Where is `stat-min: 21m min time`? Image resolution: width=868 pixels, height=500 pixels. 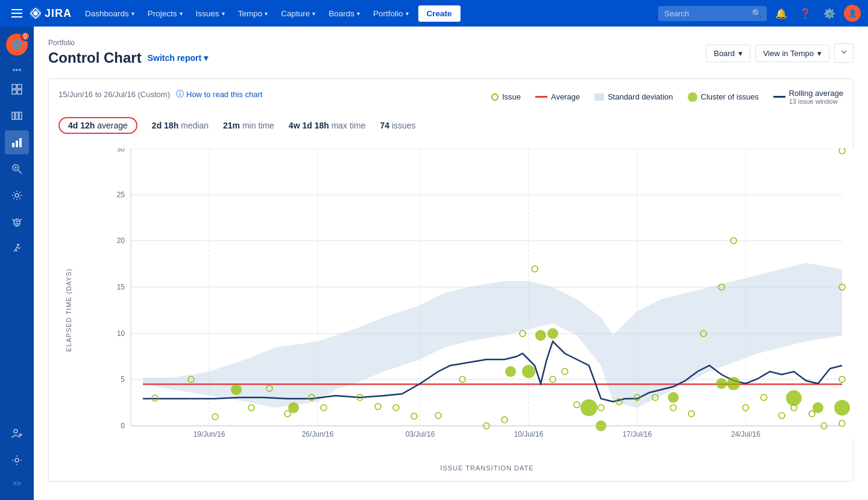
stat-min: 21m min time is located at coordinates (248, 125).